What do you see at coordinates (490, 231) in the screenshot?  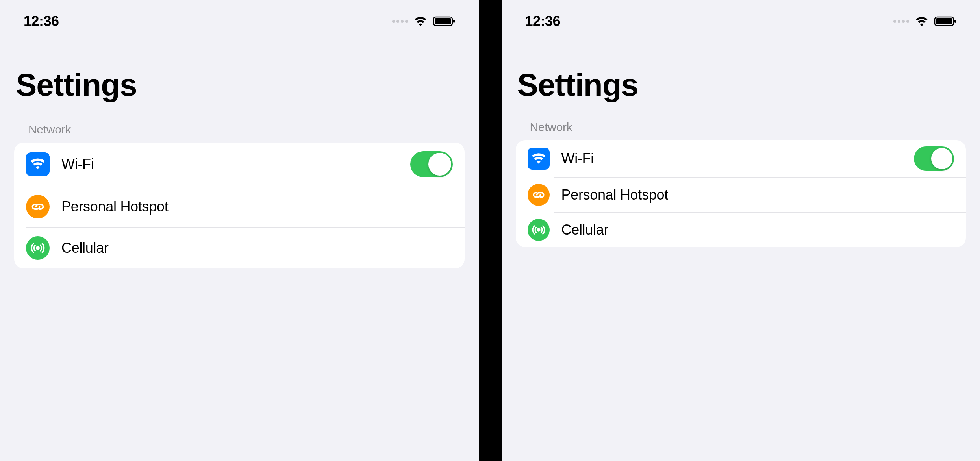 I see `screen-divider` at bounding box center [490, 231].